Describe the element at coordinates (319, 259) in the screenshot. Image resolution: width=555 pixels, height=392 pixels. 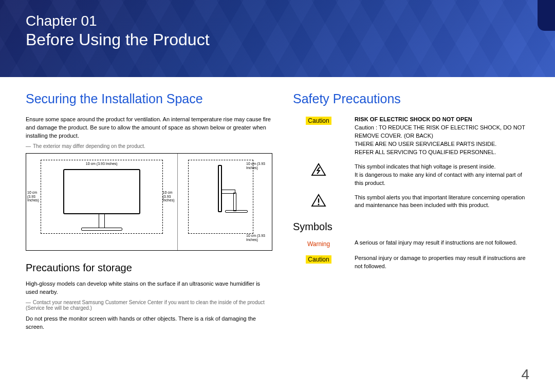
I see `caution-label-cell: Caution` at that location.